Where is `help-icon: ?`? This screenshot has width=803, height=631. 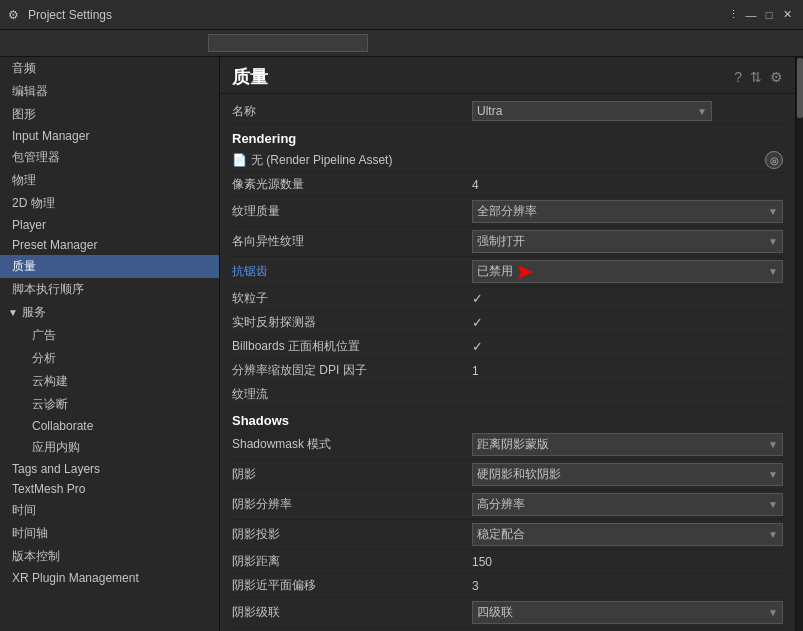
help-icon: ? is located at coordinates (738, 77).